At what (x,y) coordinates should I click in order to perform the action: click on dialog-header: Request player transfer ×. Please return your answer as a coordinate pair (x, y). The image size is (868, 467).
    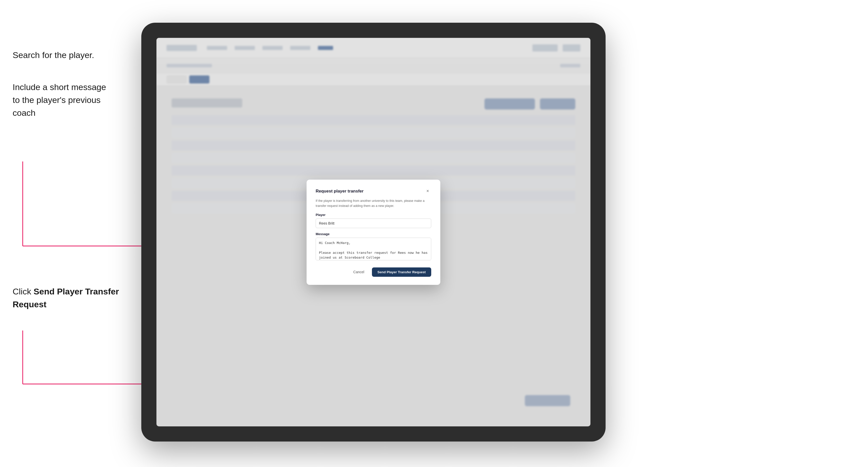
    Looking at the image, I should click on (373, 191).